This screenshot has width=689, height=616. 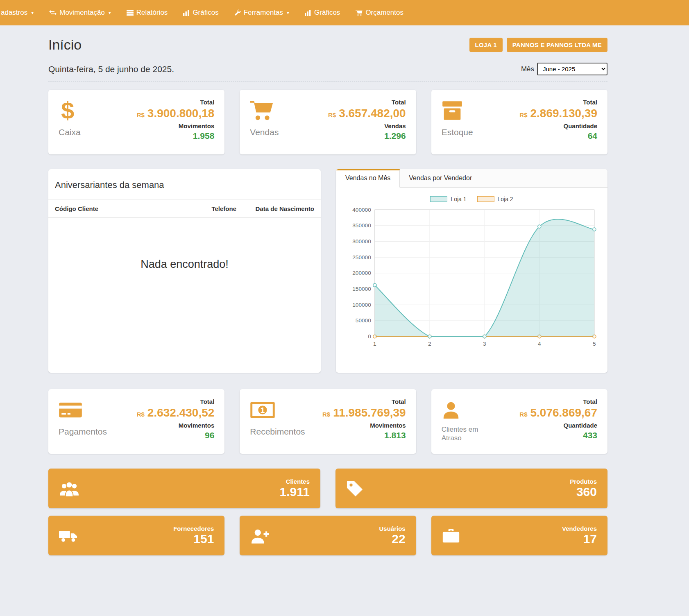 What do you see at coordinates (147, 13) in the screenshot?
I see `nav-item-relatorios: Relatórios` at bounding box center [147, 13].